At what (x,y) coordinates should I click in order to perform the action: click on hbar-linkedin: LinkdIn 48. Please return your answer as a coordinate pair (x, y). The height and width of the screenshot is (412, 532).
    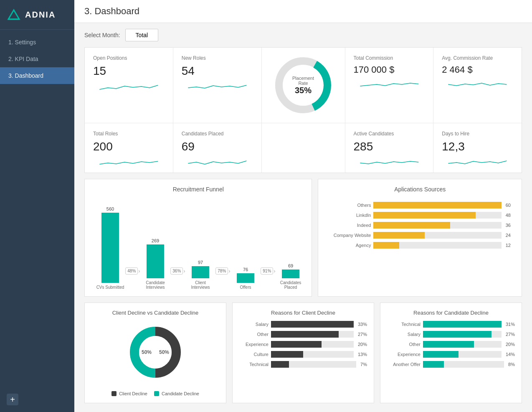
    Looking at the image, I should click on (420, 215).